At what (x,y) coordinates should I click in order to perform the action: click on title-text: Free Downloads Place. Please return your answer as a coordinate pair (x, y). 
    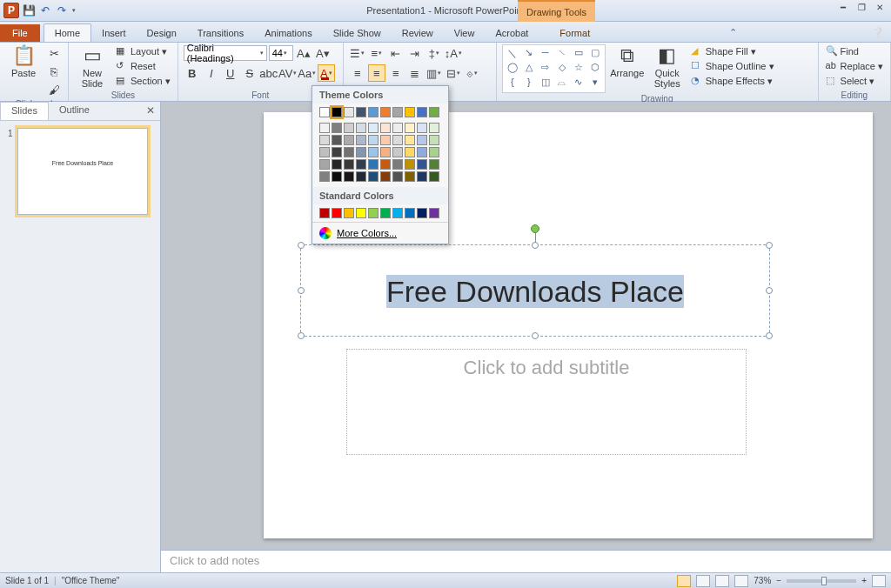
    Looking at the image, I should click on (535, 292).